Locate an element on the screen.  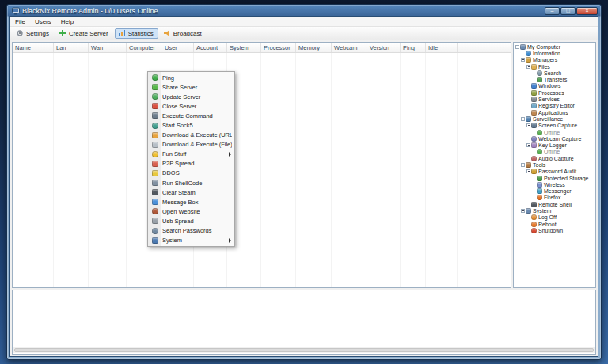
tree-item-applications: Applications is located at coordinates (554, 112).